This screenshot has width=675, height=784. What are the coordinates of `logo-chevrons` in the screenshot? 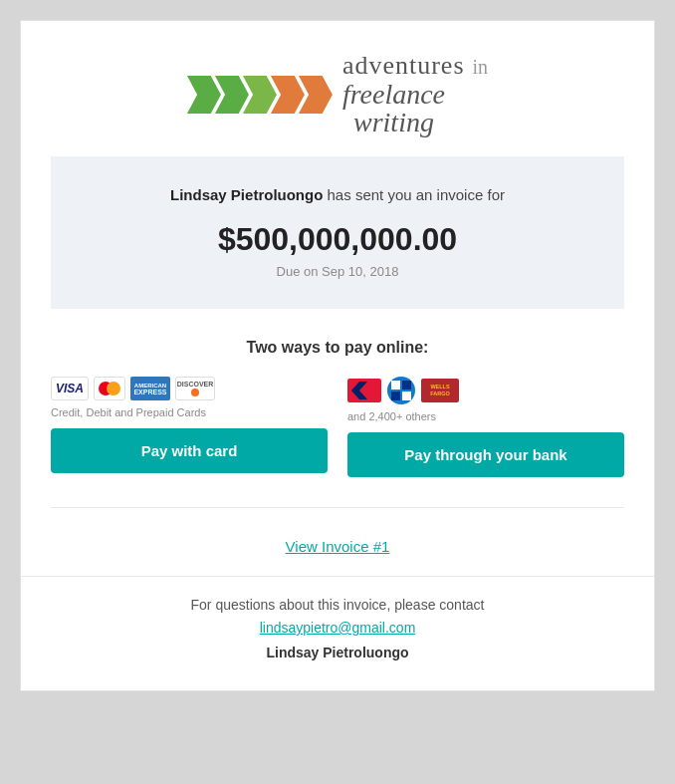 It's located at (257, 95).